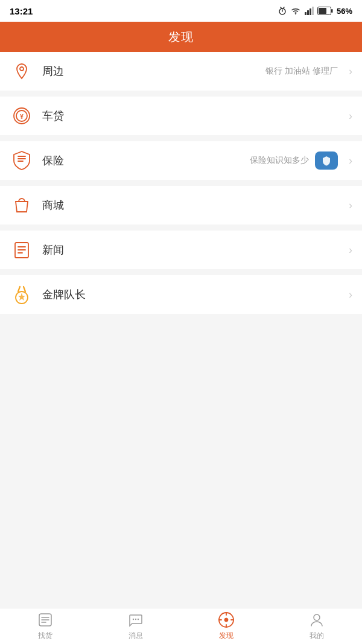  I want to click on status-time: 13:21, so click(21, 11).